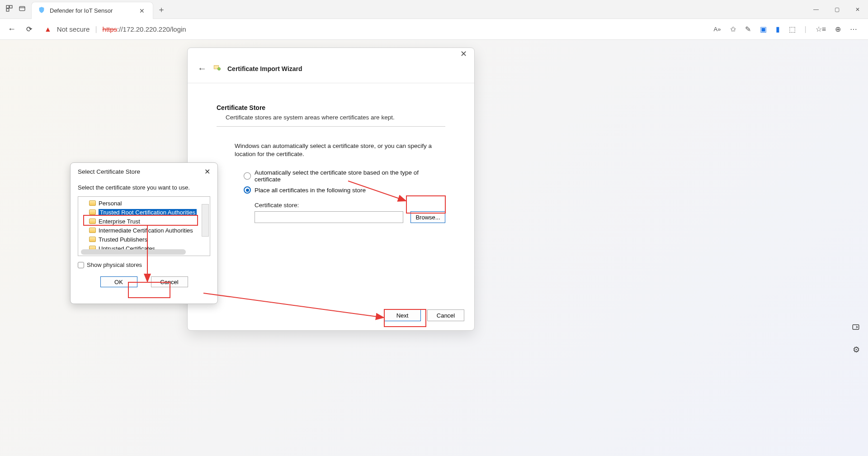 Image resolution: width=868 pixels, height=456 pixels. What do you see at coordinates (821, 29) in the screenshot?
I see `favorites-list-icon: ☆≡` at bounding box center [821, 29].